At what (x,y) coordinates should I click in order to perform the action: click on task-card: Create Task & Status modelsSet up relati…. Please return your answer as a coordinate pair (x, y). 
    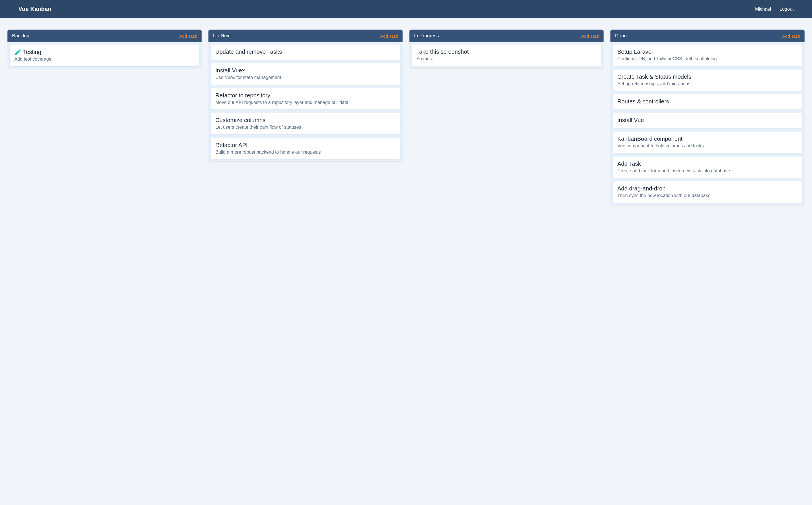
    Looking at the image, I should click on (708, 80).